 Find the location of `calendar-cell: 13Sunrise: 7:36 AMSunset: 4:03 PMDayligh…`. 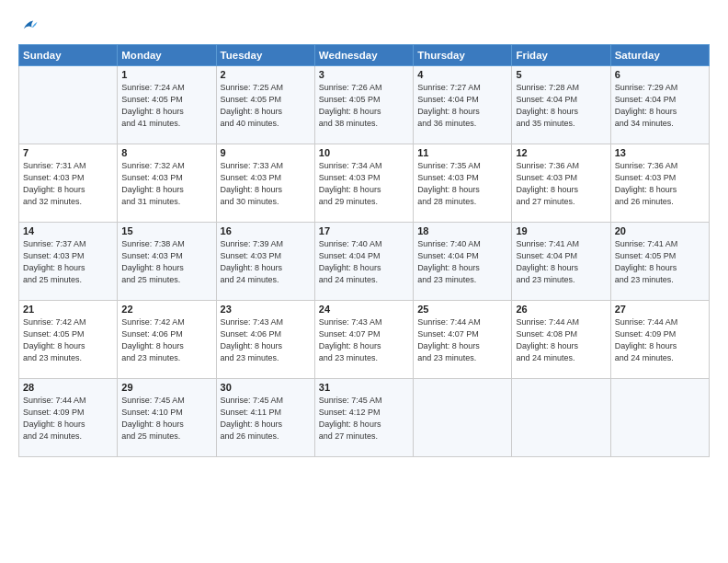

calendar-cell: 13Sunrise: 7:36 AMSunset: 4:03 PMDayligh… is located at coordinates (660, 184).